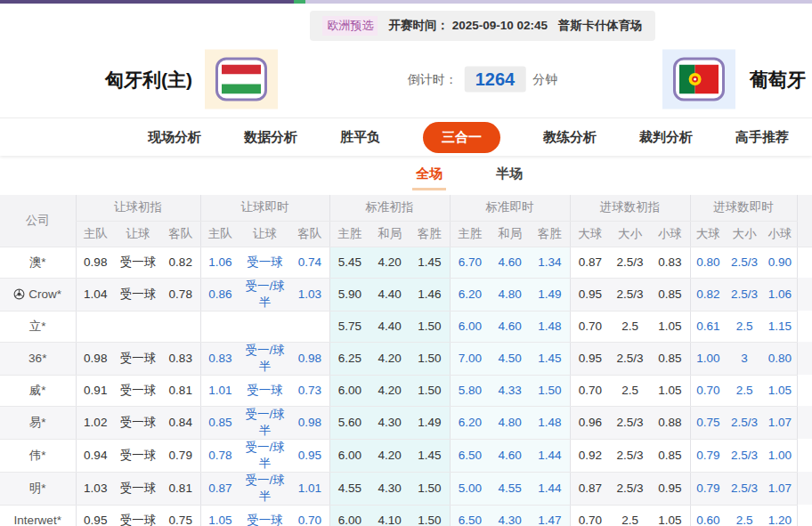 This screenshot has height=526, width=812. I want to click on company-name: Crow*, so click(45, 294).